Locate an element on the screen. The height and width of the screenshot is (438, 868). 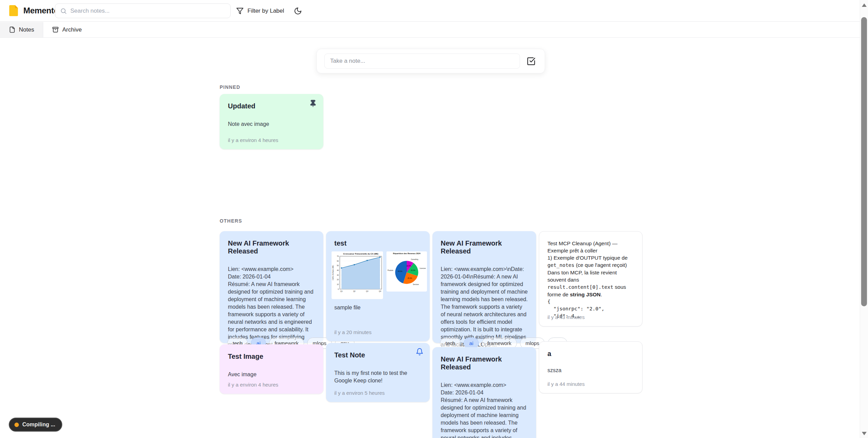
note-timestamp: il y a 20 minutes is located at coordinates (353, 332).